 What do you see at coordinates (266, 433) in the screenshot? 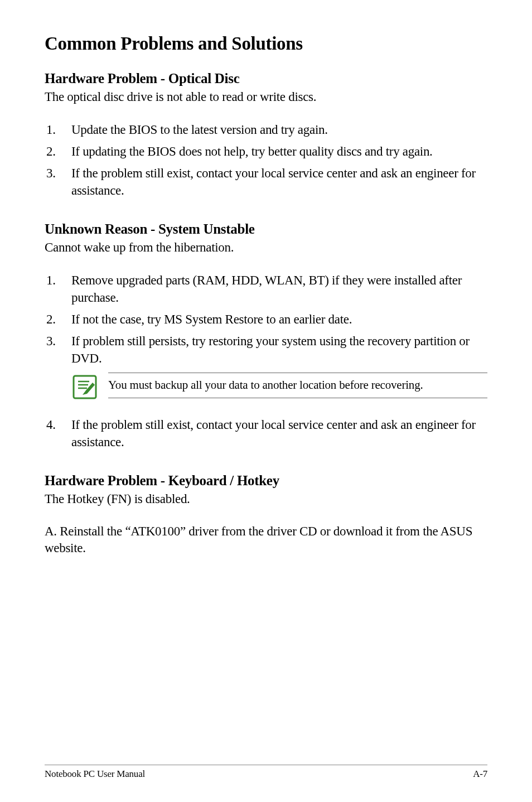
I see `numbered-list: 4.If the problem still exist, contact yo…` at bounding box center [266, 433].